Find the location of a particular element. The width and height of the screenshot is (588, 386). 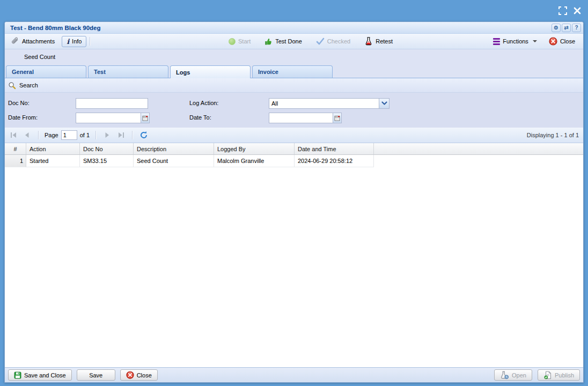

log-action-dropdown-trigger is located at coordinates (384, 103).